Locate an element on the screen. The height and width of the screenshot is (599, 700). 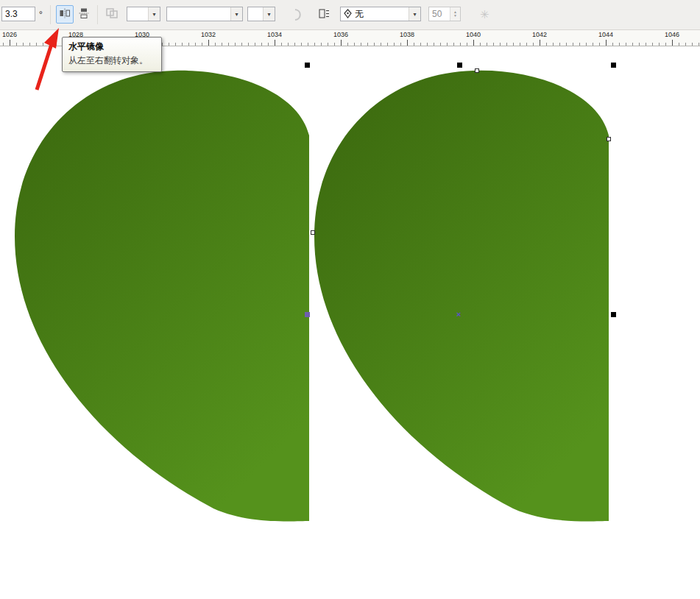
combine-objects-button is located at coordinates (112, 15).